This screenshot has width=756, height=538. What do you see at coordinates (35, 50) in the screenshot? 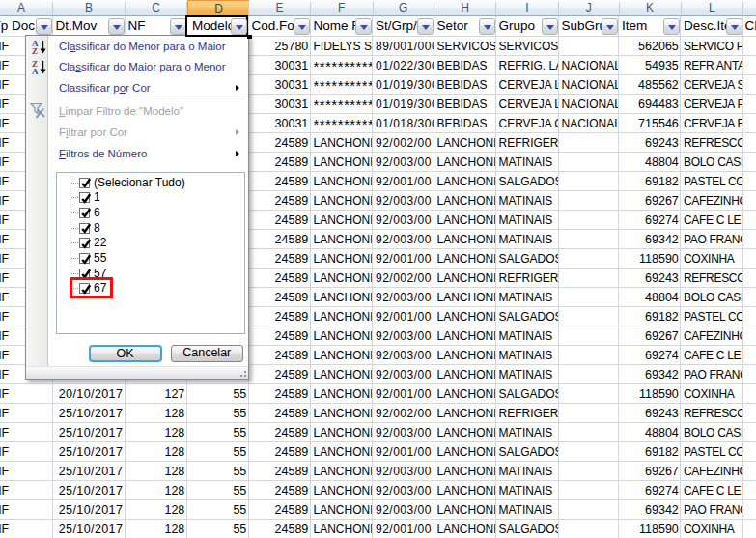
I see `svg-text: Z` at bounding box center [35, 50].